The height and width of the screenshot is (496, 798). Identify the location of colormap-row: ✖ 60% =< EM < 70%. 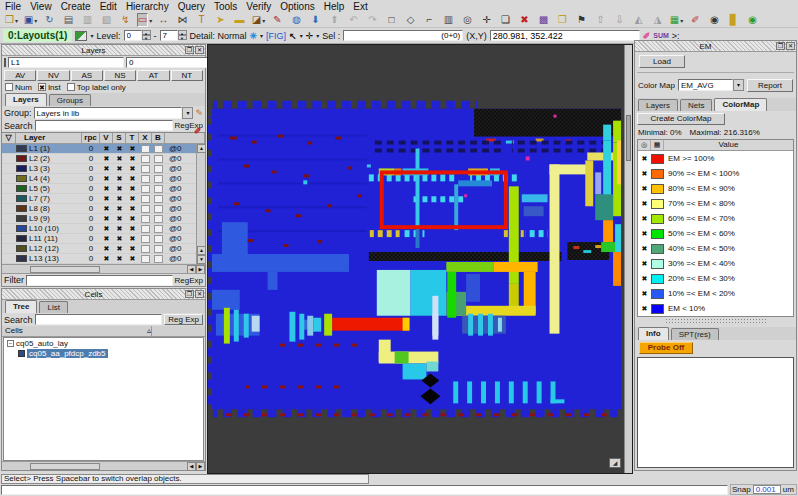
(716, 218).